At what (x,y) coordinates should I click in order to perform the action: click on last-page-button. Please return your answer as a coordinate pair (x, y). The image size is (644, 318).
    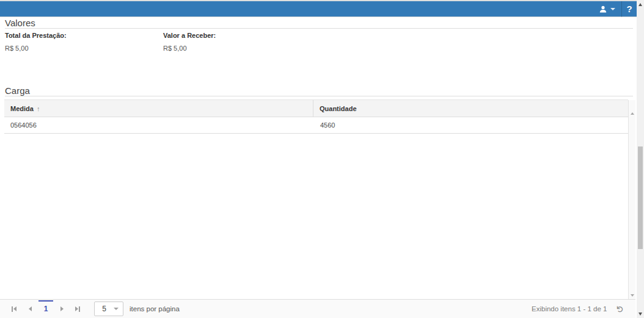
    Looking at the image, I should click on (78, 309).